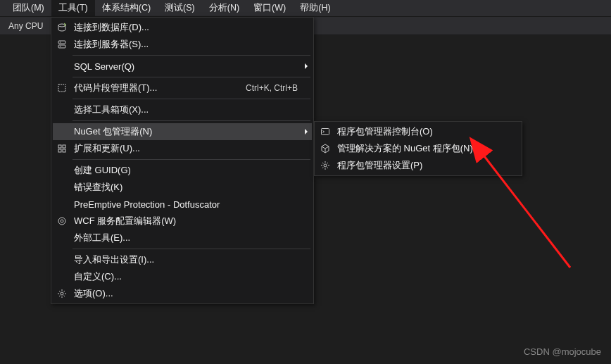 The height and width of the screenshot is (364, 611). I want to click on menu-label: 程序包管理器控制台(O), so click(427, 132).